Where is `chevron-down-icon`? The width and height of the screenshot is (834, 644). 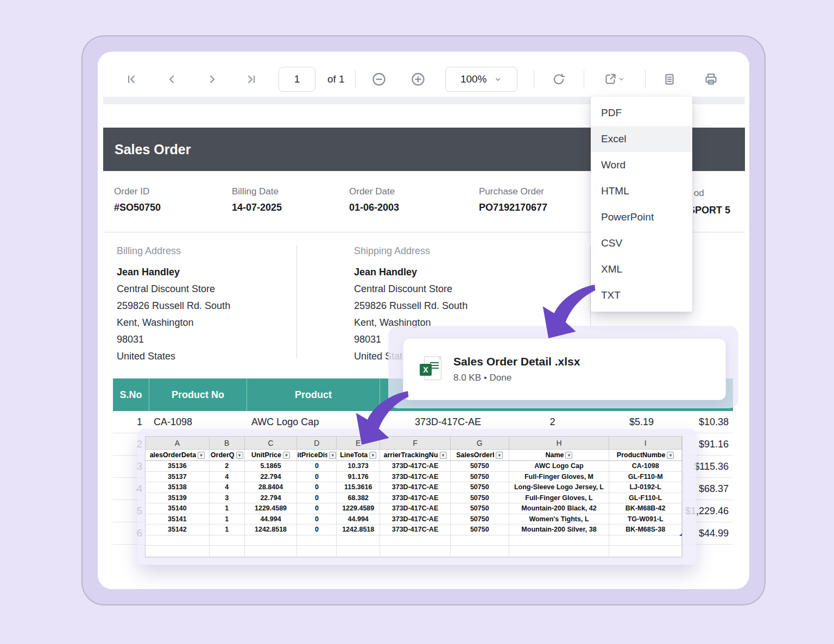
chevron-down-icon is located at coordinates (498, 79).